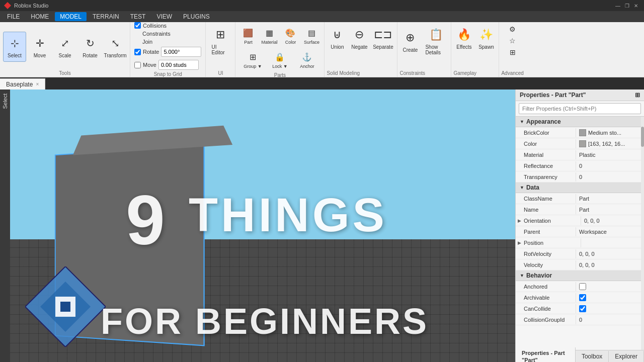 The width and height of the screenshot is (644, 362). What do you see at coordinates (486, 38) in the screenshot?
I see `spawn-button: ✨ Spawn` at bounding box center [486, 38].